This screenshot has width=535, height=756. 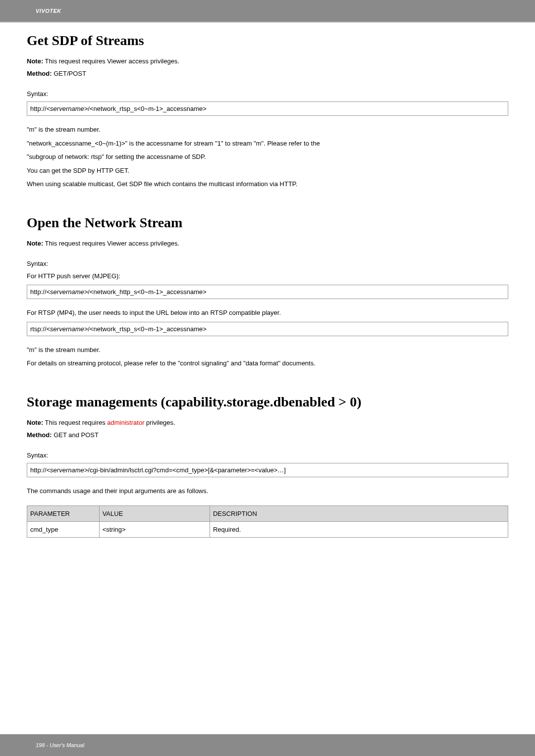 I want to click on syntax-label-2: Syntax:, so click(x=268, y=263).